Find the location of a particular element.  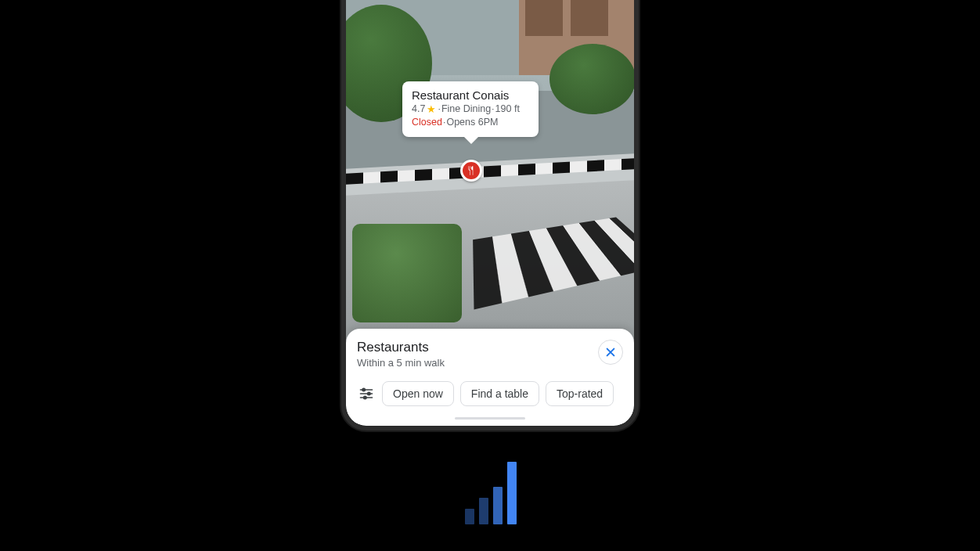

restaurant-icon is located at coordinates (471, 171).